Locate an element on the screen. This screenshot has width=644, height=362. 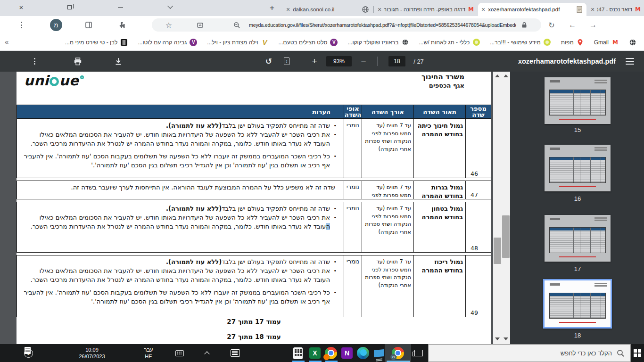
send-page-button is located at coordinates (200, 25).